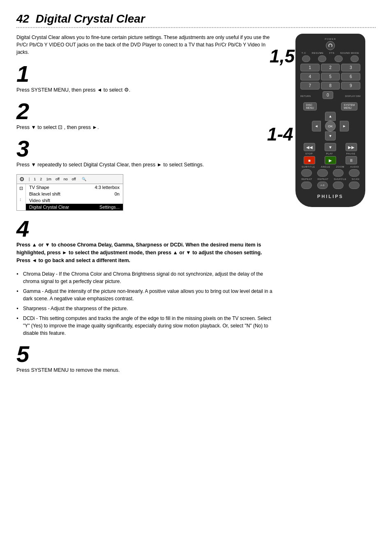 This screenshot has width=392, height=555. I want to click on step-2: 2 Press ▼ to select ⊡ , then press ►., so click(147, 116).